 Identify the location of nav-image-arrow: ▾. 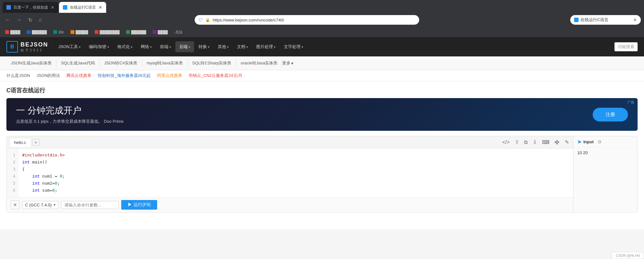
(275, 47).